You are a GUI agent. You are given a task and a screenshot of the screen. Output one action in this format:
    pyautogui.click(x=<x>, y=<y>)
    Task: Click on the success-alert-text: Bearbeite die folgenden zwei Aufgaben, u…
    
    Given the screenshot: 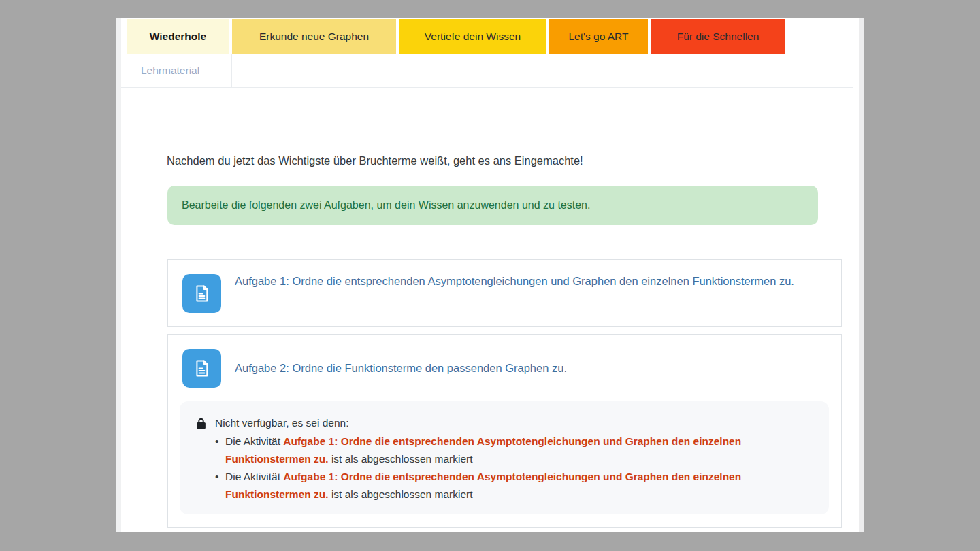 What is the action you would take?
    pyautogui.click(x=386, y=205)
    